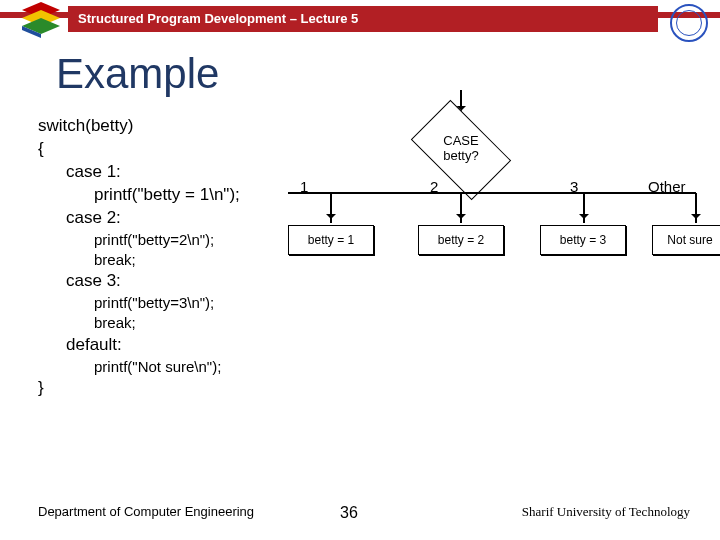 The width and height of the screenshot is (720, 540). What do you see at coordinates (492, 193) in the screenshot?
I see `branch-h-line` at bounding box center [492, 193].